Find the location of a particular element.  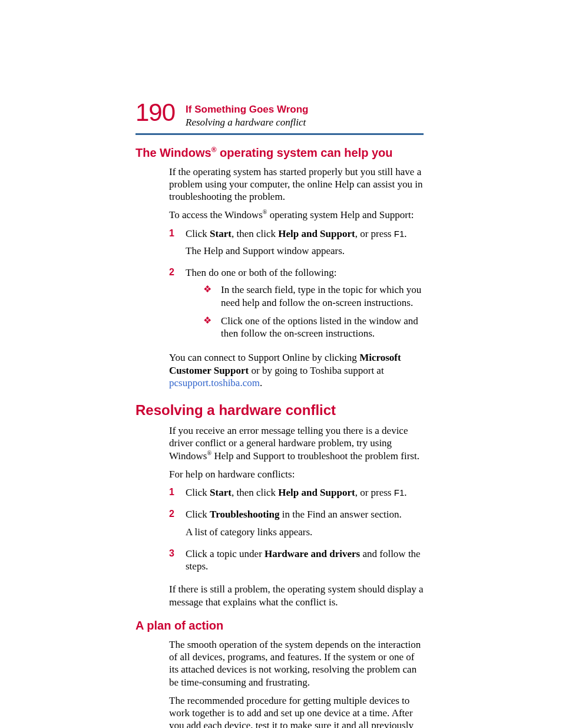

section-subtitle: Resolving a hardware conflict is located at coordinates (247, 123).